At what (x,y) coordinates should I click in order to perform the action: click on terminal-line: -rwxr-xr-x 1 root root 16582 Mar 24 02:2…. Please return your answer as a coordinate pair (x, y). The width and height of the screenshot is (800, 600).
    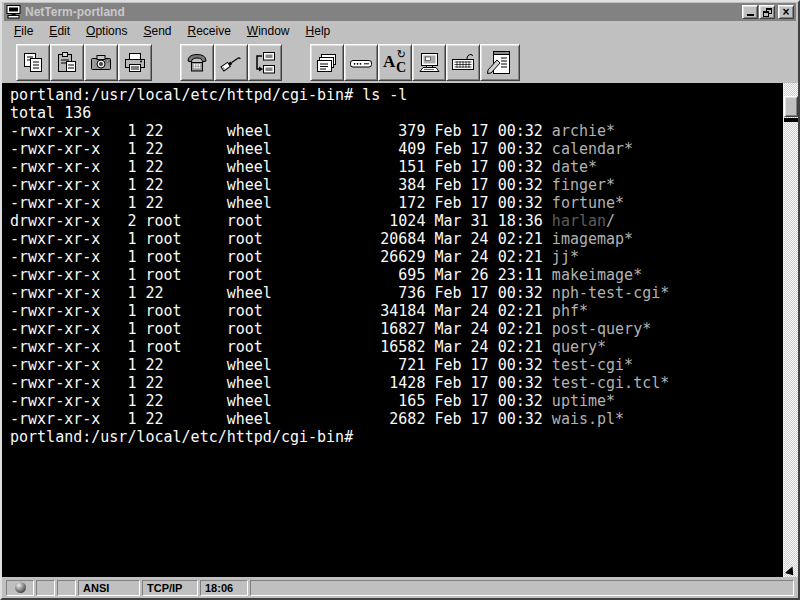
    Looking at the image, I should click on (396, 347).